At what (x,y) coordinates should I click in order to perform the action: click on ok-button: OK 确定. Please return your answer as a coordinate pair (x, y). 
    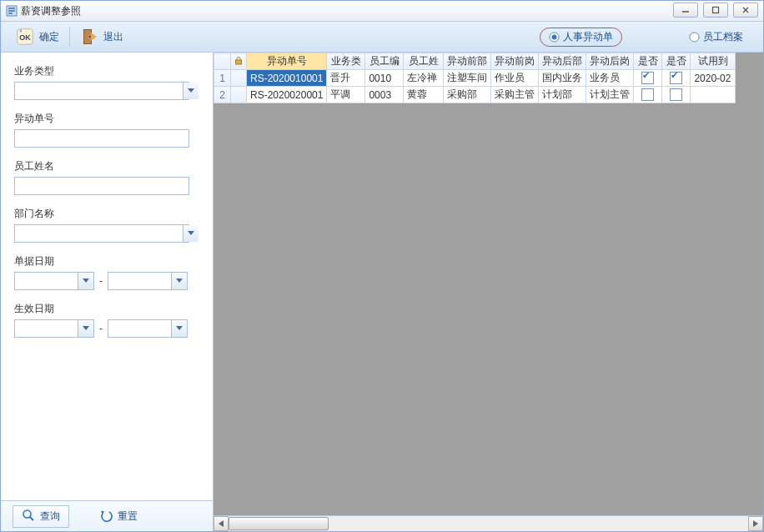
    Looking at the image, I should click on (38, 37).